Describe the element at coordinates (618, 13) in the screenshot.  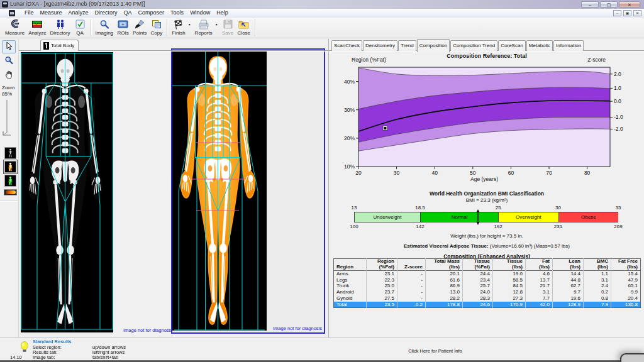
I see `mdi-minimize-button: –` at that location.